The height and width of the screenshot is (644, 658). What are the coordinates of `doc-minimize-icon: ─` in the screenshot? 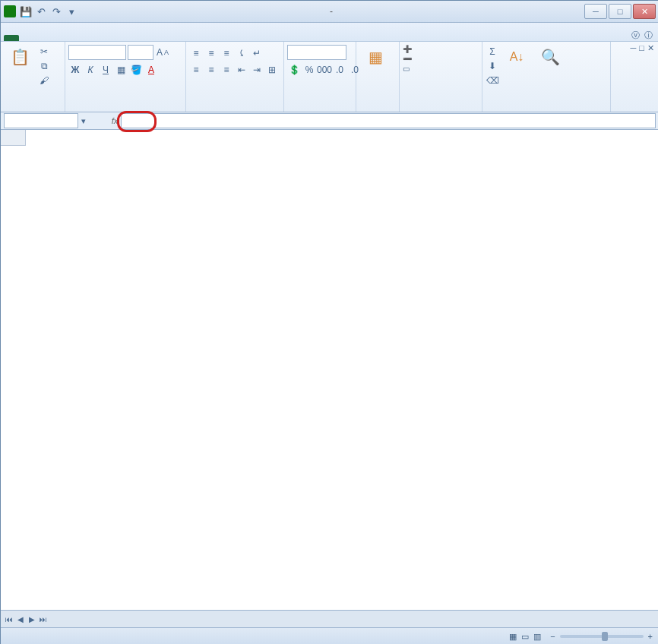 It's located at (634, 49).